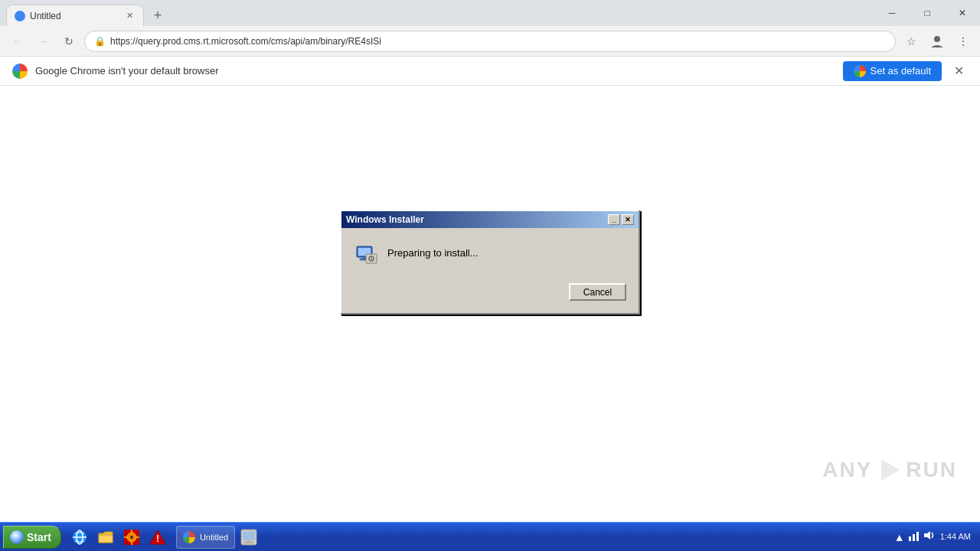 Image resolution: width=980 pixels, height=551 pixels. What do you see at coordinates (132, 537) in the screenshot?
I see `media-taskbar-icon` at bounding box center [132, 537].